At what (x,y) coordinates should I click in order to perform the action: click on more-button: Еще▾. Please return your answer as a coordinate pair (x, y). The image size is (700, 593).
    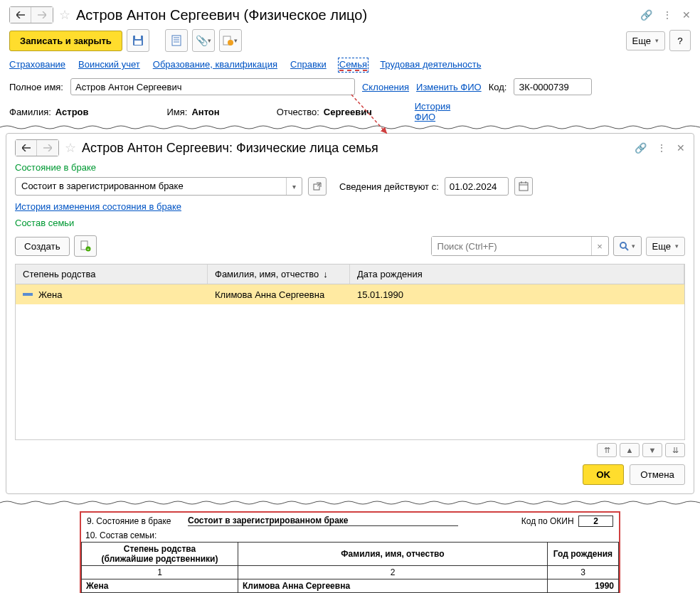
    Looking at the image, I should click on (646, 41).